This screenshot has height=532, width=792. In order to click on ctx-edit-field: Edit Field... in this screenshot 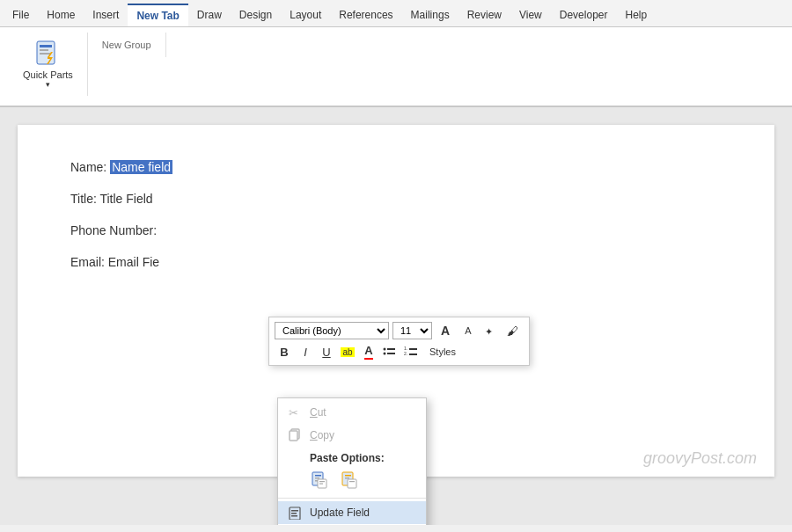, I will do `click(352, 524)`.